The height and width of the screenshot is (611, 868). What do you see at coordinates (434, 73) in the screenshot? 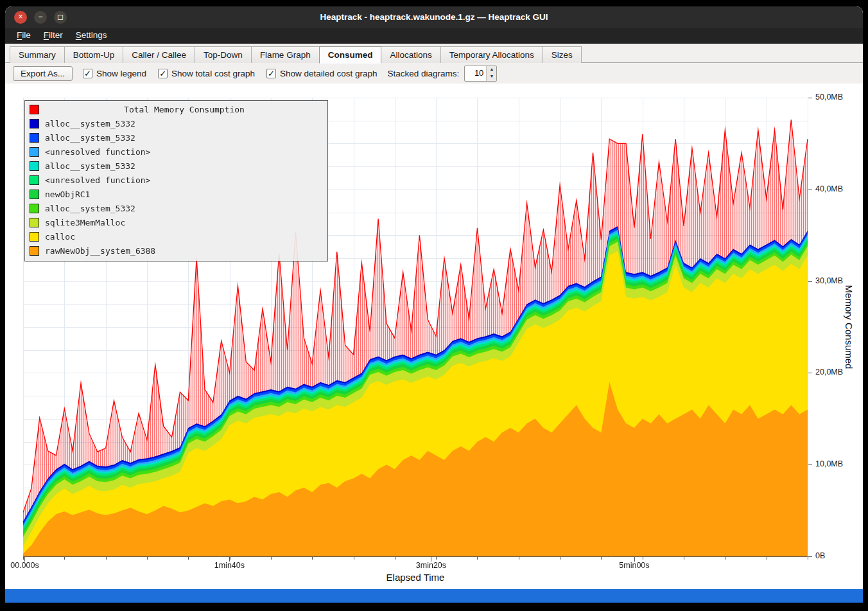
I see `toolbar: Export As... ✓Show legend✓Show total cos…` at bounding box center [434, 73].